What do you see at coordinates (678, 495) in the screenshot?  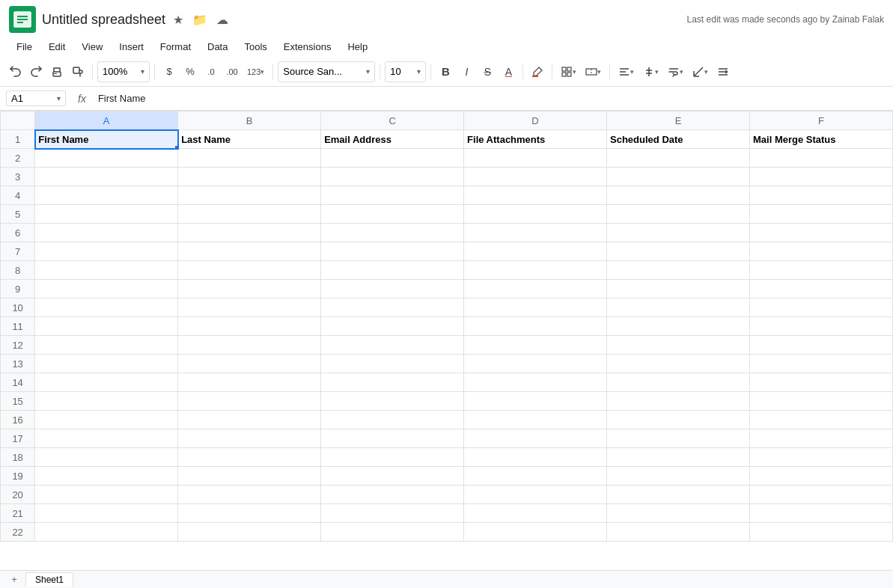 I see `cell-E20` at bounding box center [678, 495].